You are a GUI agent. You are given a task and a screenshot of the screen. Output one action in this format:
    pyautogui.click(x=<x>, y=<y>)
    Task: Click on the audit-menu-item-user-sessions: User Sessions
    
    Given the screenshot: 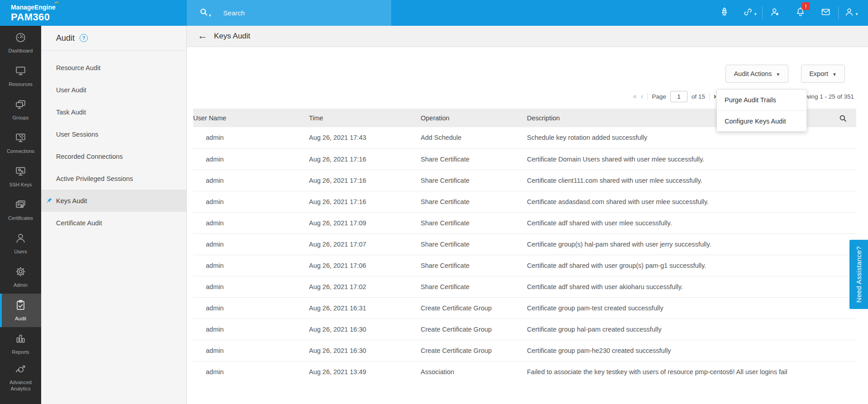 What is the action you would take?
    pyautogui.click(x=114, y=134)
    